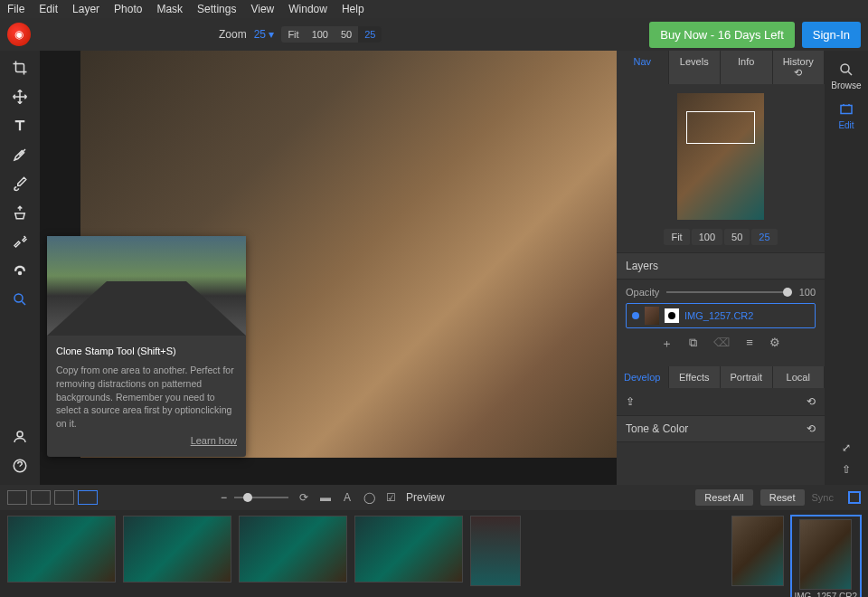  What do you see at coordinates (64, 498) in the screenshot?
I see `view-grid-icon` at bounding box center [64, 498].